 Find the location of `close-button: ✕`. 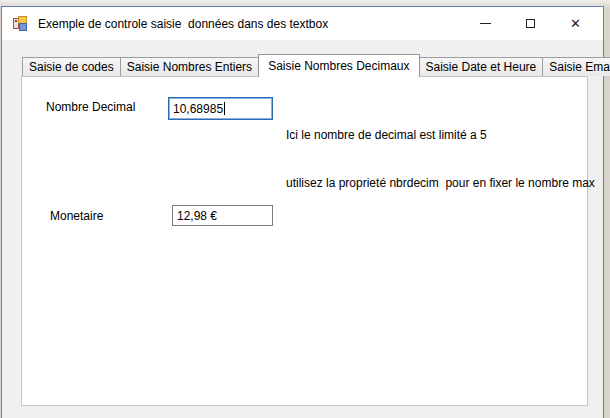

close-button: ✕ is located at coordinates (576, 24).